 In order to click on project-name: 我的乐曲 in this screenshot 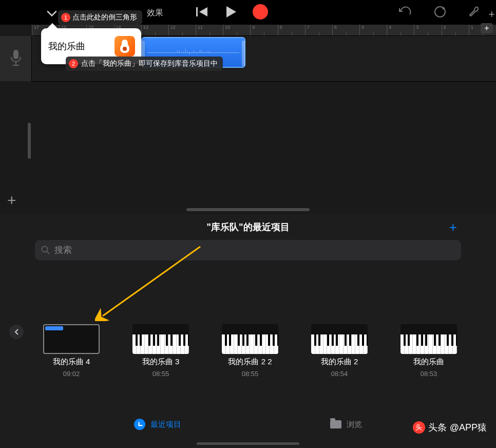, I will do `click(429, 362)`.